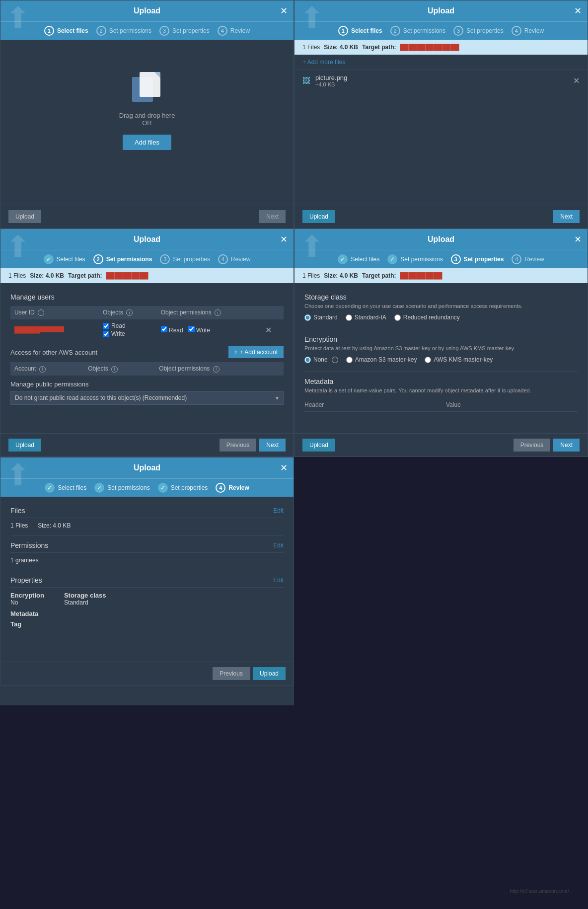 Image resolution: width=588 pixels, height=909 pixels. Describe the element at coordinates (231, 674) in the screenshot. I see `prev-button-5: Previous` at that location.